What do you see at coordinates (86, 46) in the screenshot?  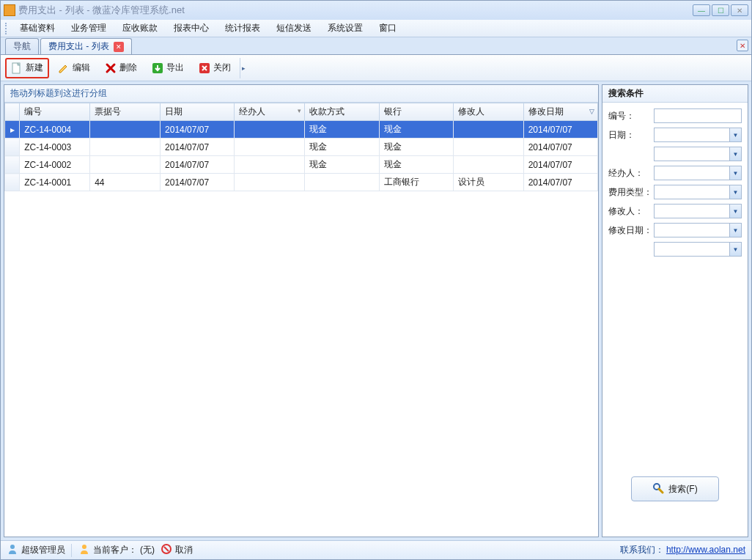 I see `tab-expense-list: 费用支出 - 列表 ✕` at bounding box center [86, 46].